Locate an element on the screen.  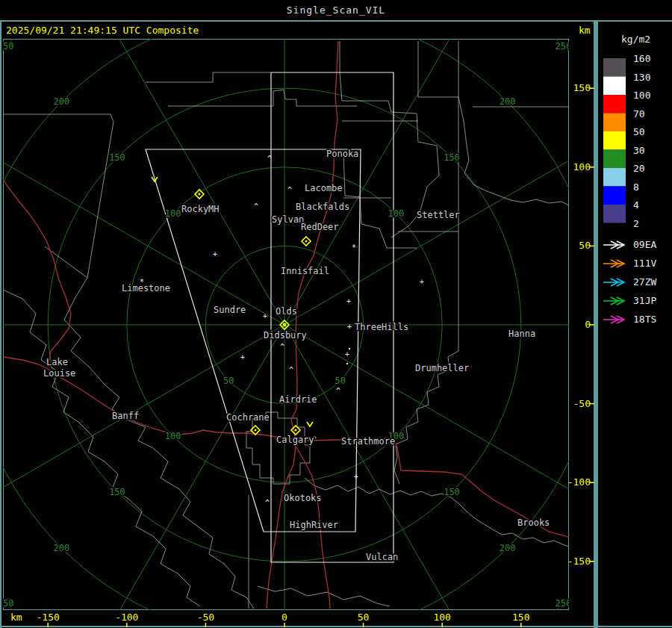
color-scale-legend: kg/m216013010070503020842 is located at coordinates (627, 131).